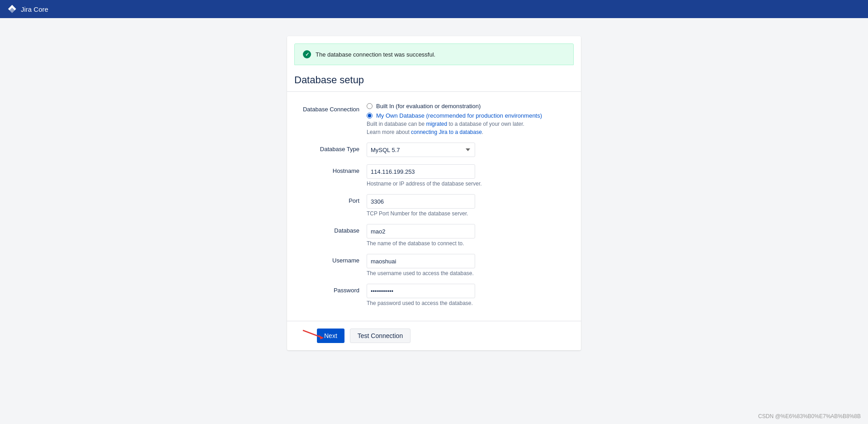 The image size is (868, 424). What do you see at coordinates (470, 184) in the screenshot?
I see `hostname-hint: Hostname or IP address of the database s…` at bounding box center [470, 184].